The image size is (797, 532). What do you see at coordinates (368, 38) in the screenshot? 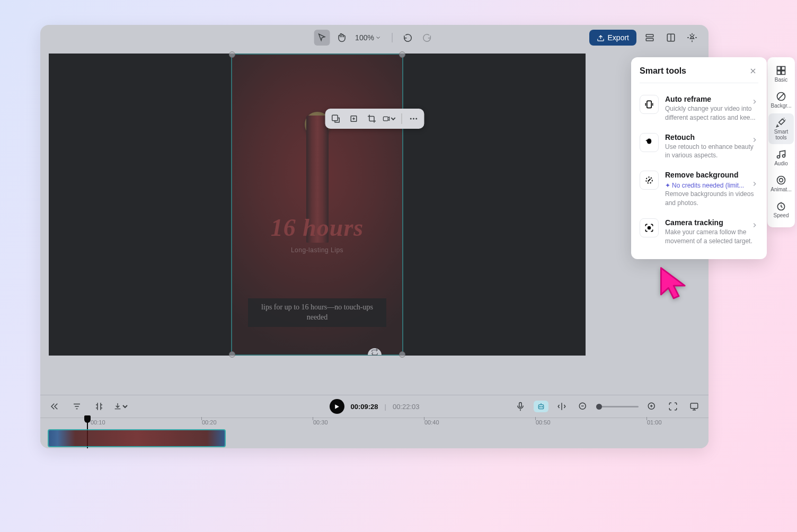
I see `zoom-dropdown: 100%` at bounding box center [368, 38].